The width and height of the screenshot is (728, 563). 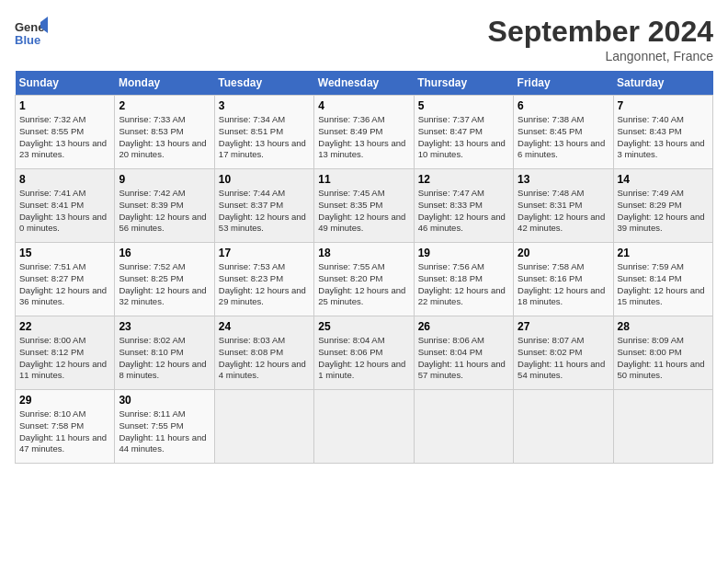 I want to click on day-number: 24, so click(x=265, y=327).